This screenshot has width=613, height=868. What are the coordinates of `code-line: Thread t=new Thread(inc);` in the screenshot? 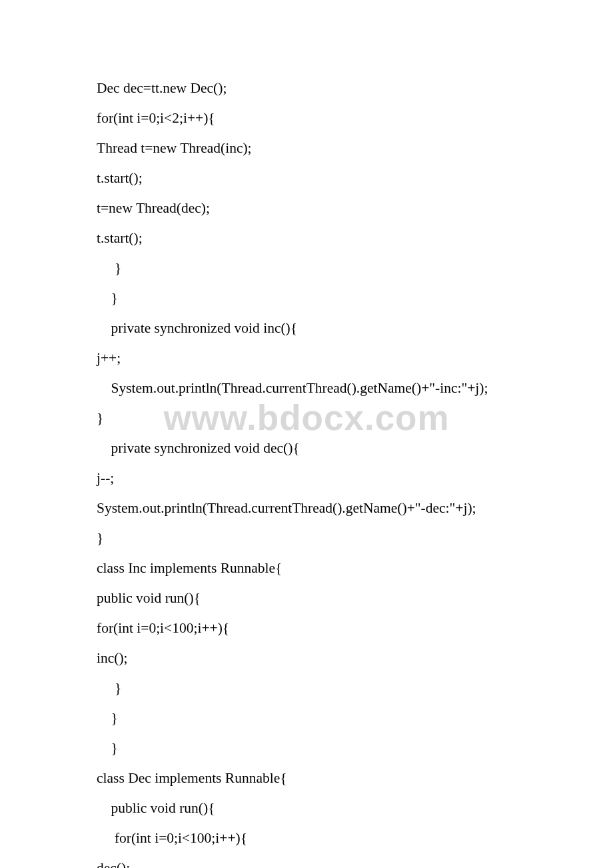 It's located at (308, 148).